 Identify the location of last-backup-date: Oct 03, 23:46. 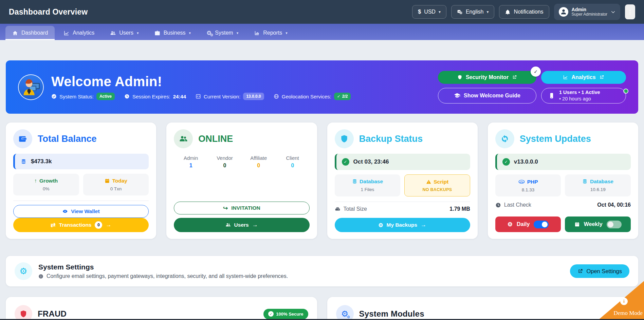
(371, 162).